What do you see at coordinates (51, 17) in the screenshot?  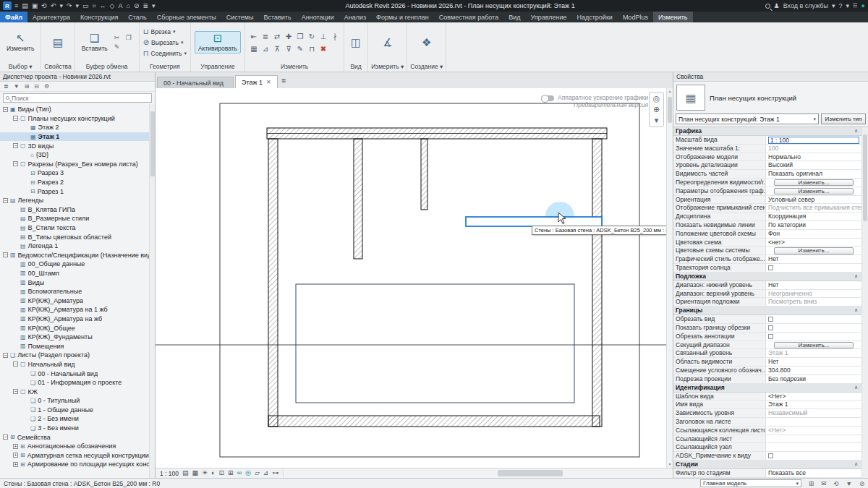 I see `ribbon-tab: Архитектура` at bounding box center [51, 17].